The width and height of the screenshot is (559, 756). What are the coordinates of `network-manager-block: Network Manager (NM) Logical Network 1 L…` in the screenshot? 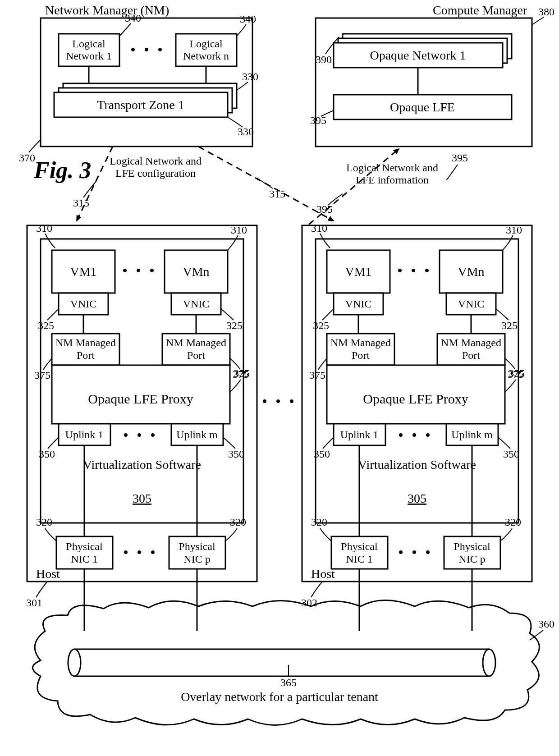 It's located at (139, 83).